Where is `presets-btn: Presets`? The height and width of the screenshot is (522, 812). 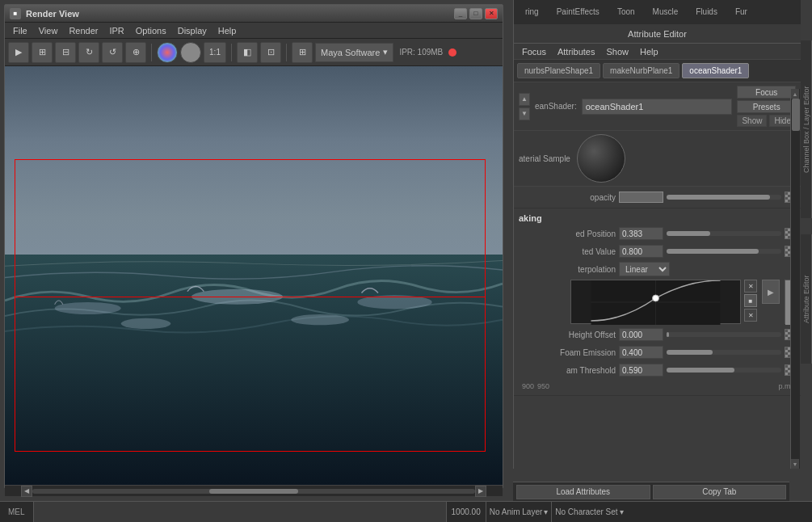
presets-btn: Presets is located at coordinates (766, 107).